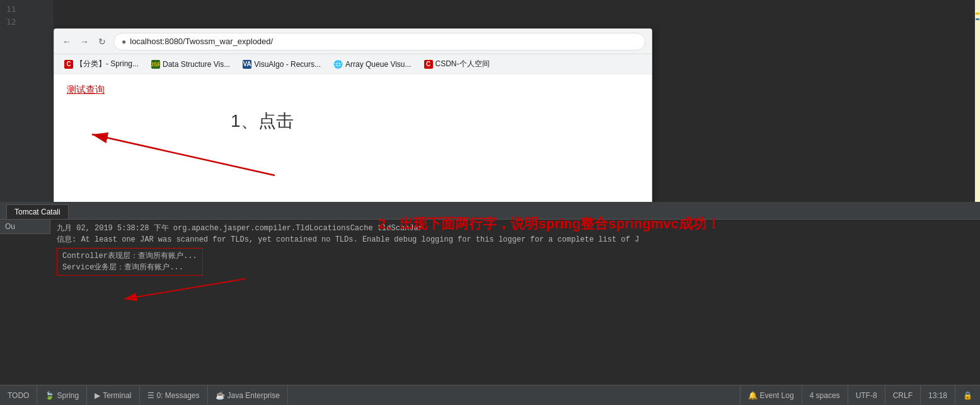 This screenshot has width=980, height=405. What do you see at coordinates (247, 64) in the screenshot?
I see `va-icon: VA` at bounding box center [247, 64].